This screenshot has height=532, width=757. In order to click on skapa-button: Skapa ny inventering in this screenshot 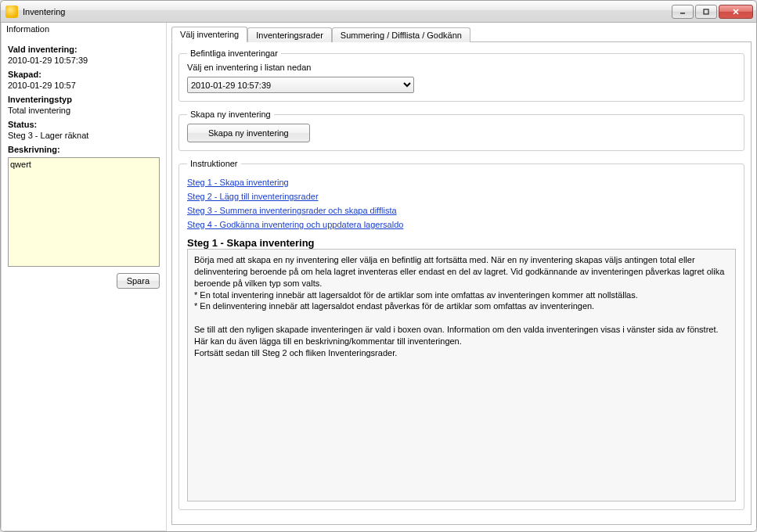, I will do `click(249, 133)`.